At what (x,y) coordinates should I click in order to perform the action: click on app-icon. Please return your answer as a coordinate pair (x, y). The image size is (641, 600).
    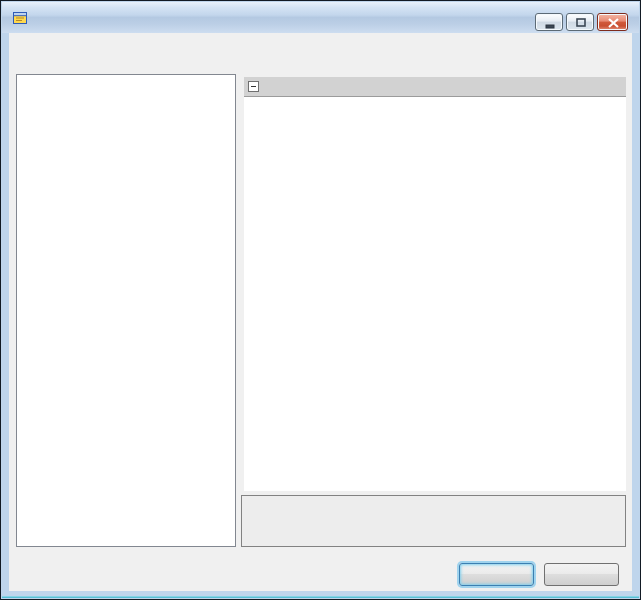
    Looking at the image, I should click on (20, 18).